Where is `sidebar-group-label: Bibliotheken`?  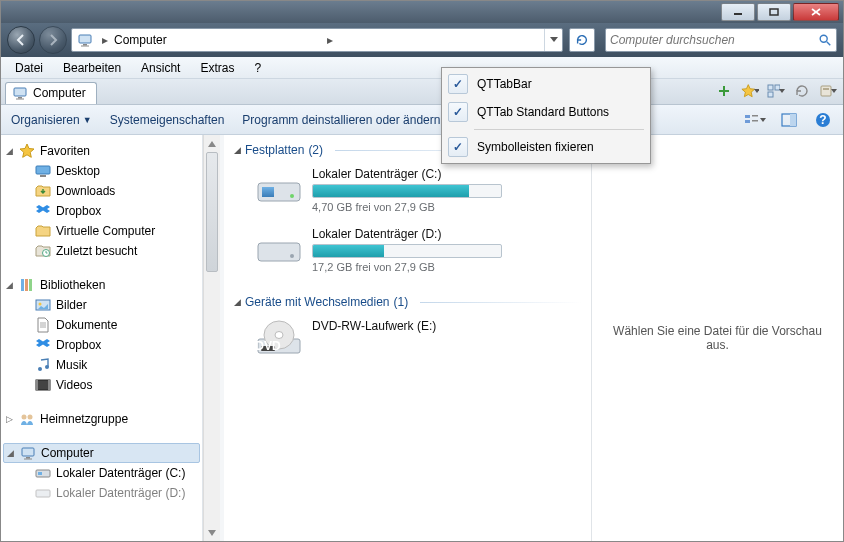 sidebar-group-label: Bibliotheken is located at coordinates (72, 285).